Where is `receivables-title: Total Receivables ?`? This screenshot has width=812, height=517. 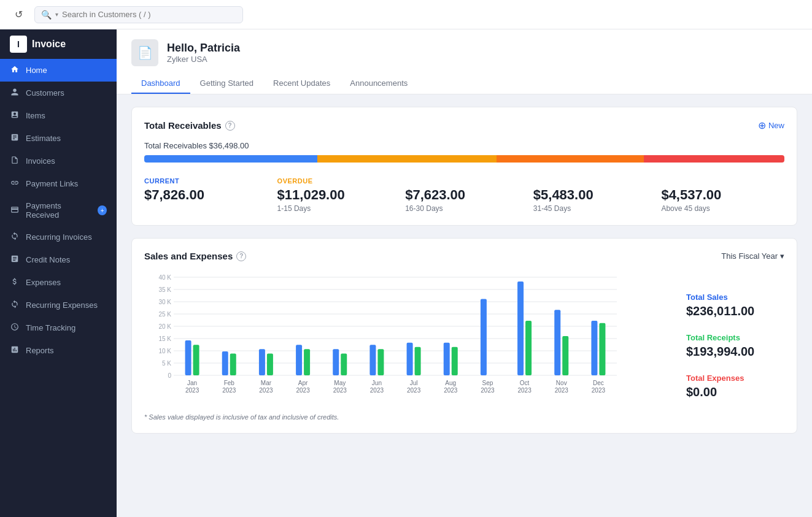
receivables-title: Total Receivables ? is located at coordinates (190, 125).